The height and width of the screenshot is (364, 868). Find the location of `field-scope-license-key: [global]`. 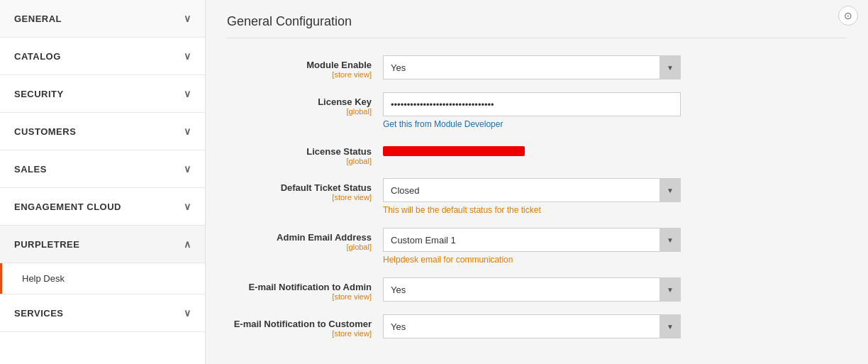

field-scope-license-key: [global] is located at coordinates (299, 111).